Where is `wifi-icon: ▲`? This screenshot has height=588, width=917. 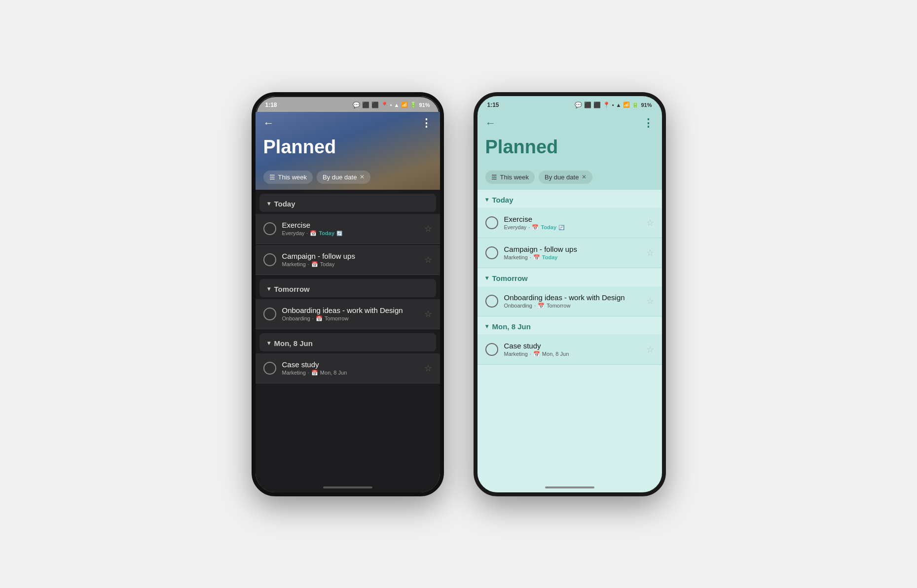
wifi-icon: ▲ is located at coordinates (619, 105).